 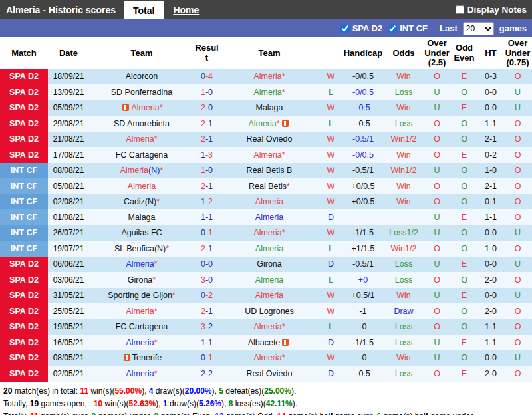 What do you see at coordinates (221, 391) in the screenshot?
I see `summary-segment: 5` at bounding box center [221, 391].